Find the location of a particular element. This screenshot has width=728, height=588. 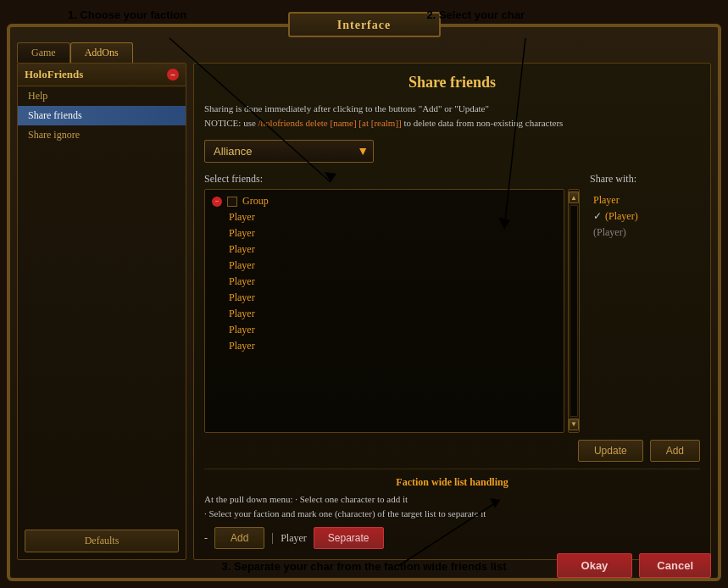

sidebar-header: HoloFriends − is located at coordinates (102, 75).